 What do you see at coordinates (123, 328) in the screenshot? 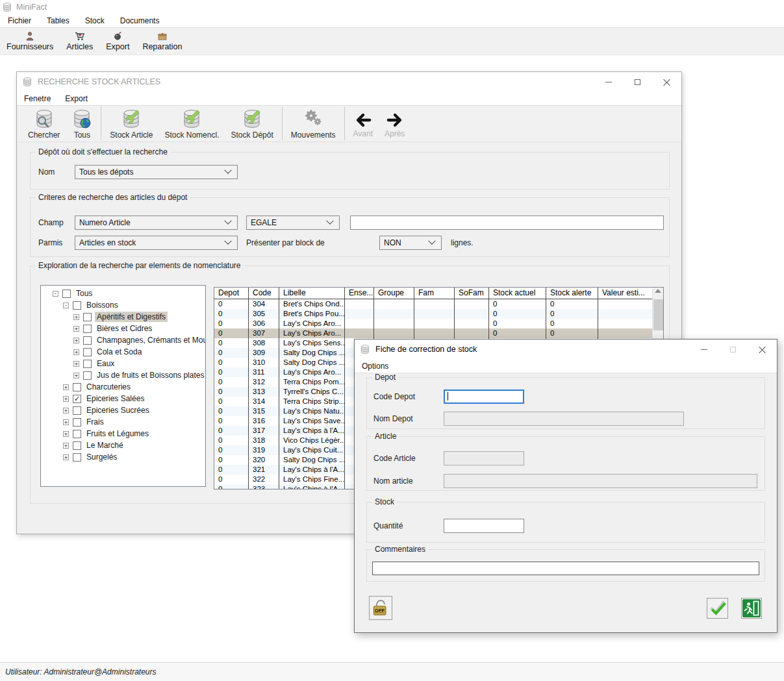
I see `tree-item: +Bières et Cidres` at bounding box center [123, 328].